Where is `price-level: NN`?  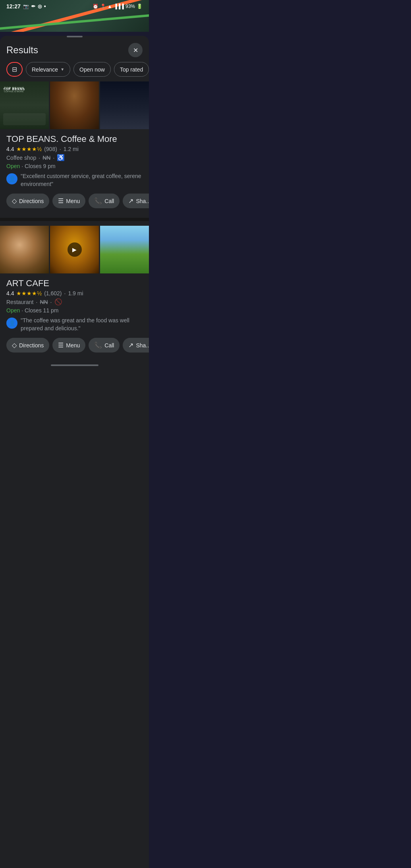 price-level: NN is located at coordinates (46, 158).